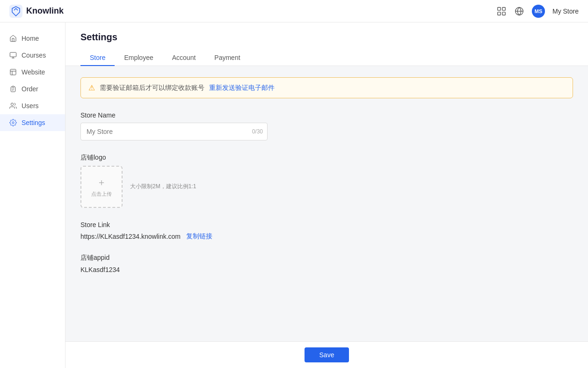 The height and width of the screenshot is (368, 588). What do you see at coordinates (163, 186) in the screenshot?
I see `logo-hint: 大小限制2M，建议比例1:1` at bounding box center [163, 186].